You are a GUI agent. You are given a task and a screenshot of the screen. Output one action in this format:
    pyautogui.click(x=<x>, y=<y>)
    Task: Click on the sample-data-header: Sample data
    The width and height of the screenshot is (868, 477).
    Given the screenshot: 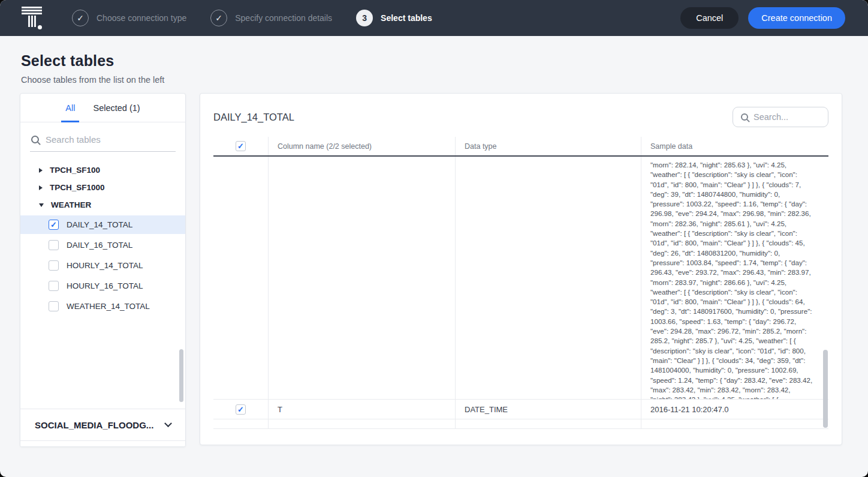 What is the action you would take?
    pyautogui.click(x=671, y=146)
    